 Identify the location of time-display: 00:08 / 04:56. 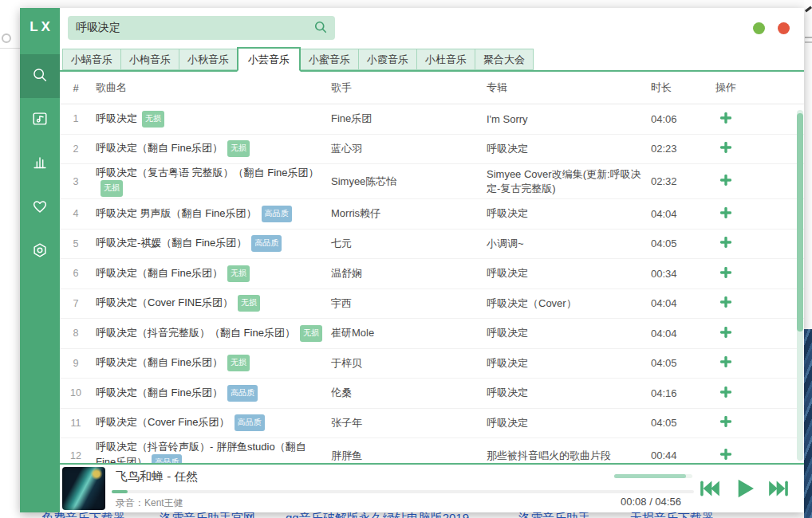
(651, 502).